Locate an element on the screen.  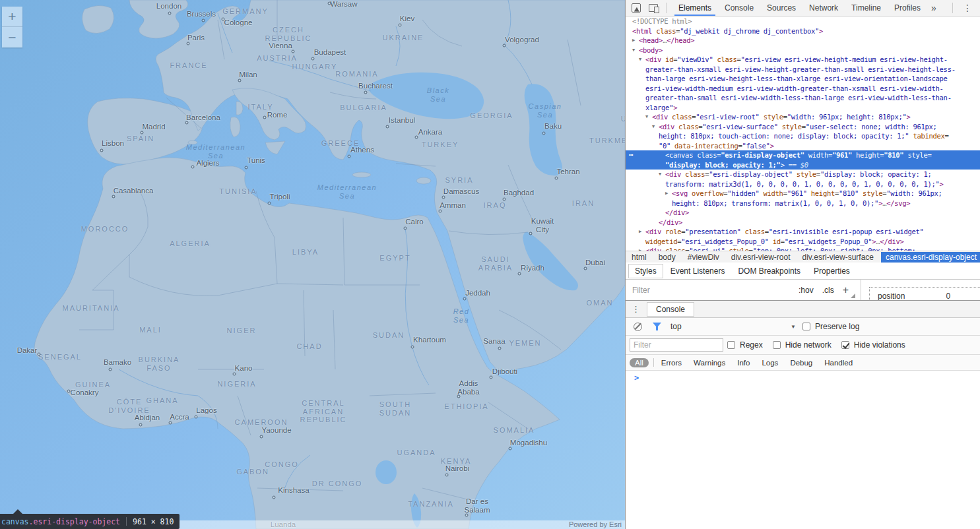
dom-token: than-large esri-view-height-less-than-xl… is located at coordinates (797, 78).